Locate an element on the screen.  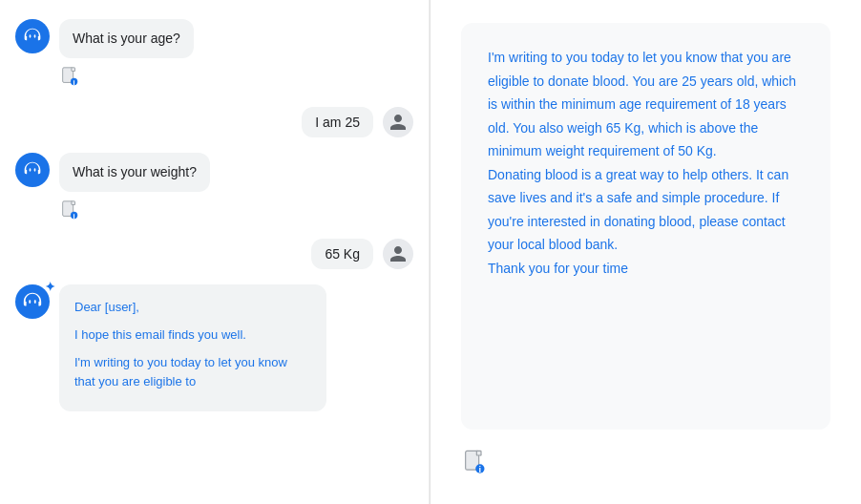
document-icon-right: i is located at coordinates (474, 462).